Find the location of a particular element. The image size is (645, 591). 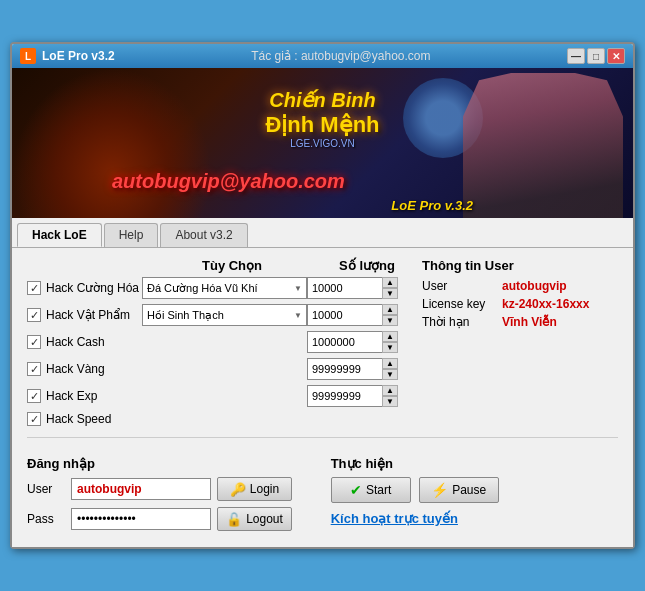

user-info-section: Thông tin User User autobugvip License k… is located at coordinates (520, 344).